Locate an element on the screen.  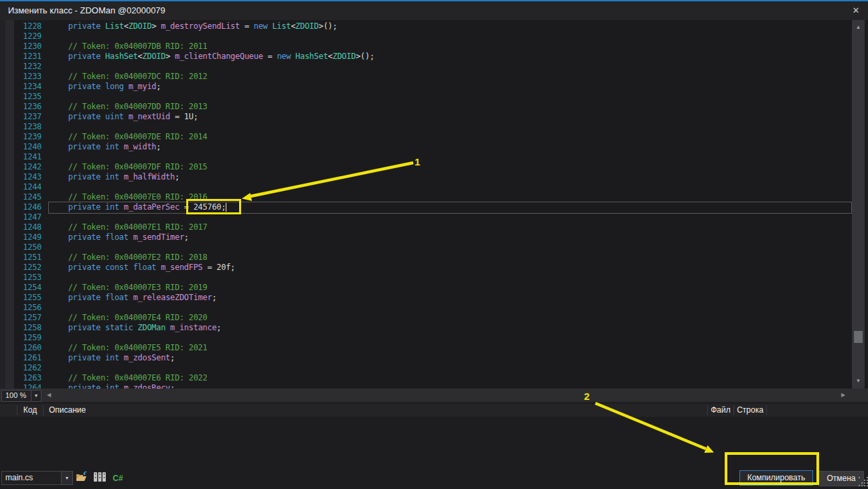
code-line: 1250 is located at coordinates (426, 248).